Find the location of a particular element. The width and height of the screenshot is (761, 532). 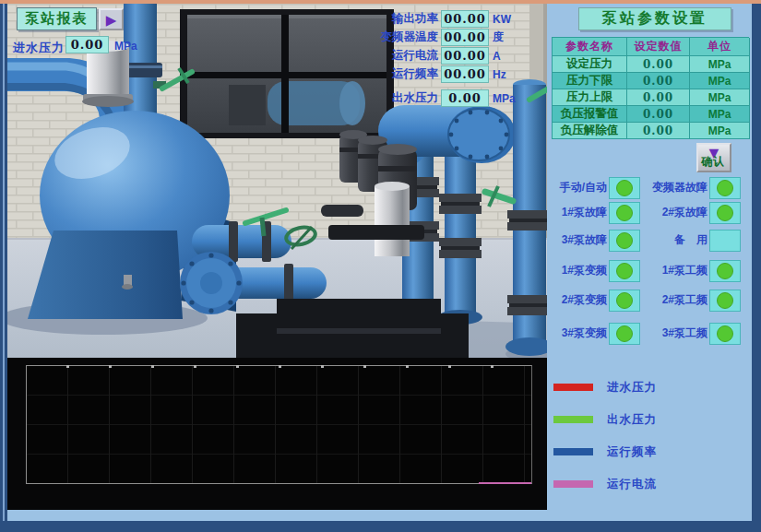

legend-label: 运行电流 is located at coordinates (632, 485).